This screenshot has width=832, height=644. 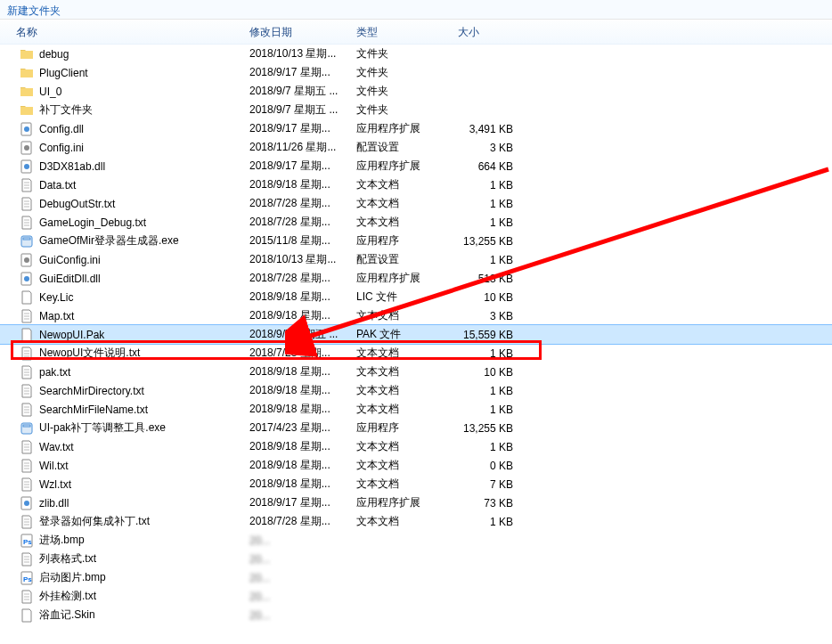 What do you see at coordinates (416, 615) in the screenshot?
I see `file-row: 浴血记.Skin20...` at bounding box center [416, 615].